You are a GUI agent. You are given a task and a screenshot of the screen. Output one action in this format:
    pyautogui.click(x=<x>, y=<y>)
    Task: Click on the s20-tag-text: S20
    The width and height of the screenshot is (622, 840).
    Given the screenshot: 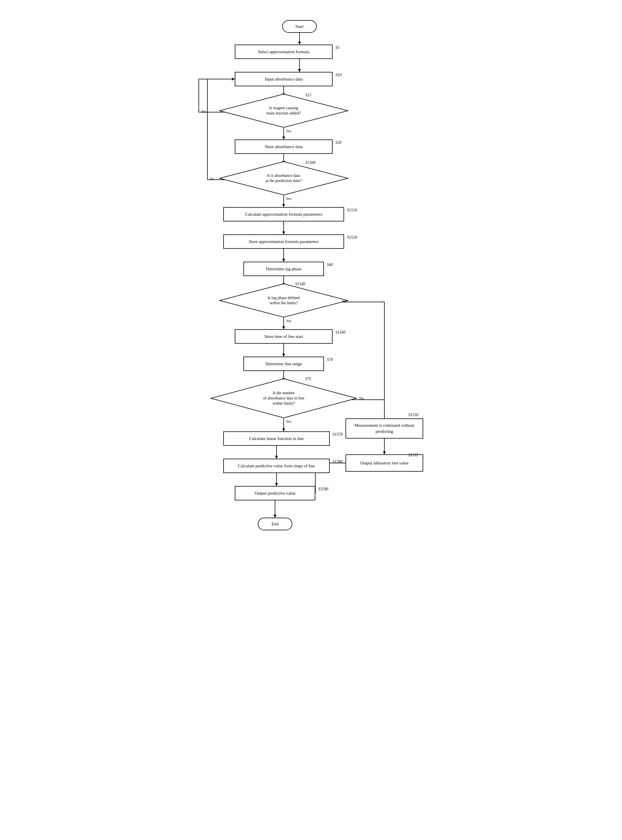 What is the action you would take?
    pyautogui.click(x=338, y=142)
    